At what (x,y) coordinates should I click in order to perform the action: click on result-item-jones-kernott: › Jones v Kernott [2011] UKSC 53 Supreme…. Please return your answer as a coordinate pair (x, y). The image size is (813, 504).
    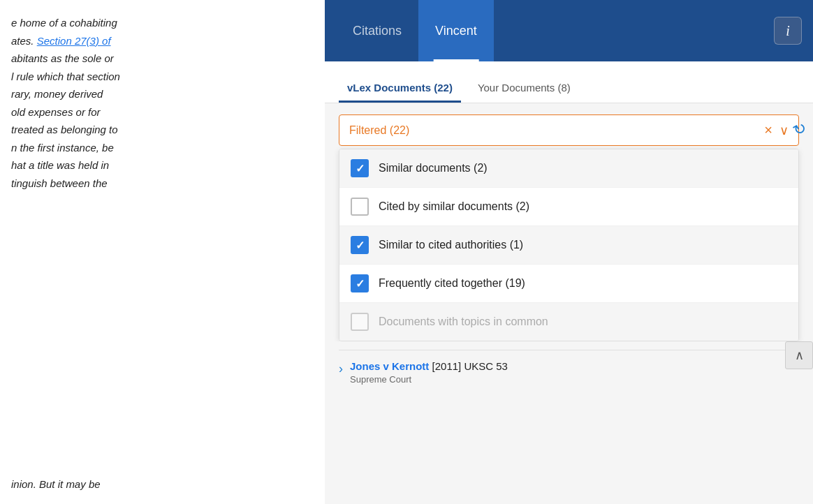
    Looking at the image, I should click on (569, 370).